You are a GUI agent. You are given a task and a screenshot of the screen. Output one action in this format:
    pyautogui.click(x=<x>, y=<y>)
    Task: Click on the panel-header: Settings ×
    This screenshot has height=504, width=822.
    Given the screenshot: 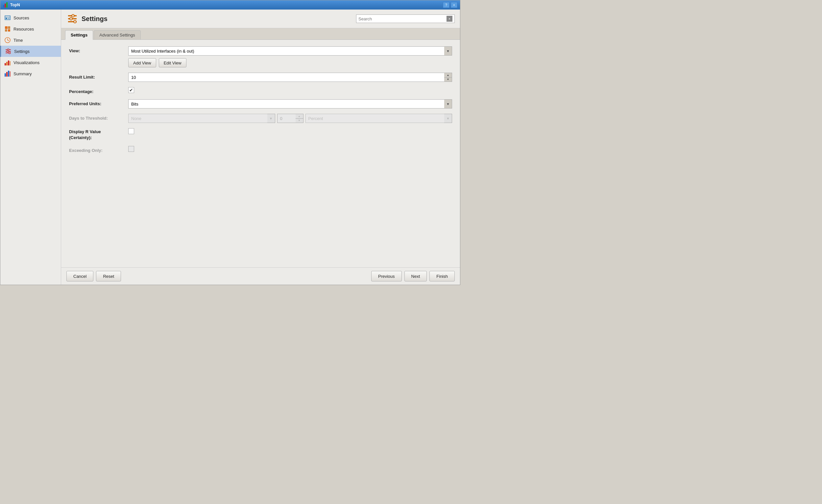 What is the action you would take?
    pyautogui.click(x=261, y=19)
    